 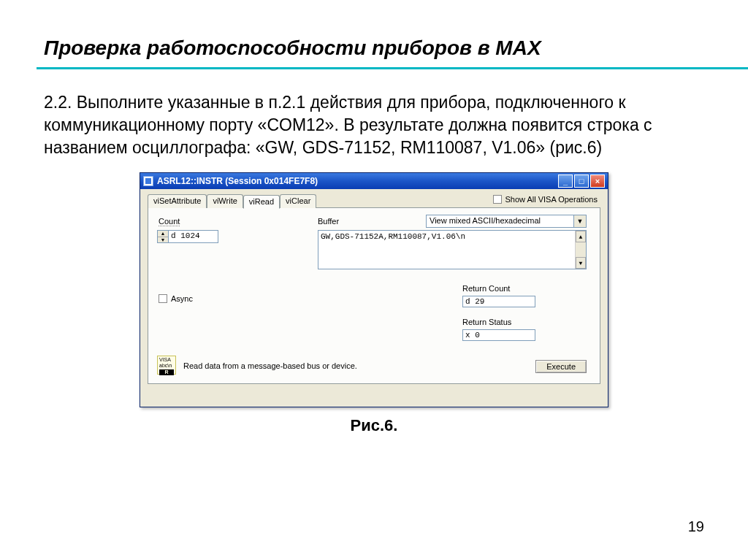 What do you see at coordinates (452, 250) in the screenshot?
I see `buffer-textarea: GW,GDS-71152A,RM110087,V1.06\n ▲ ▼` at bounding box center [452, 250].